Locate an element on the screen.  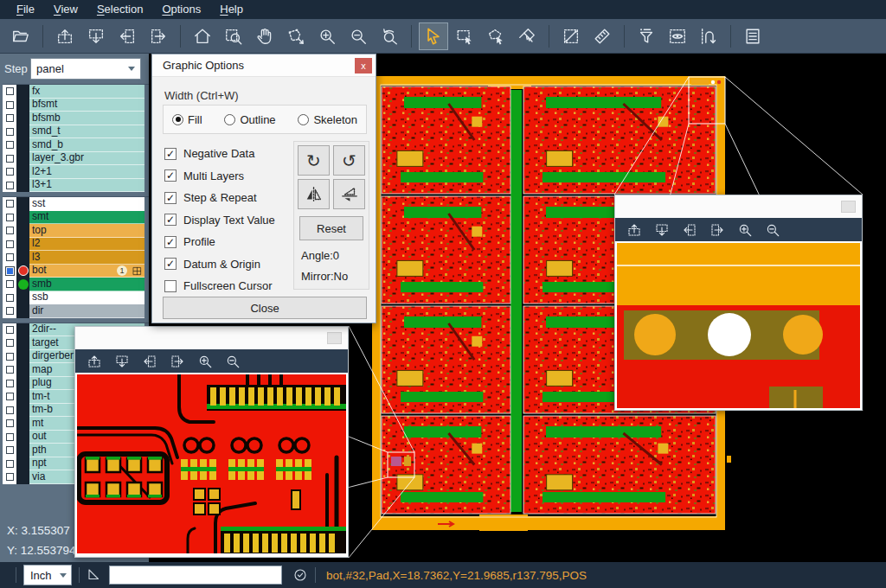
rotate-cw-button: ↻ is located at coordinates (313, 161).